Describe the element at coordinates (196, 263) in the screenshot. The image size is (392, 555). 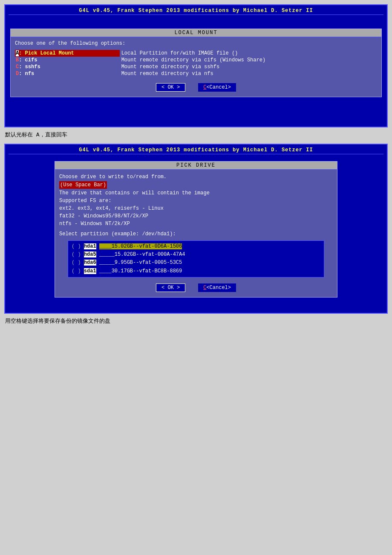
I see `partition-hda6: ( ) hda6 _____9.95GB--vfat-0005-53C5` at that location.